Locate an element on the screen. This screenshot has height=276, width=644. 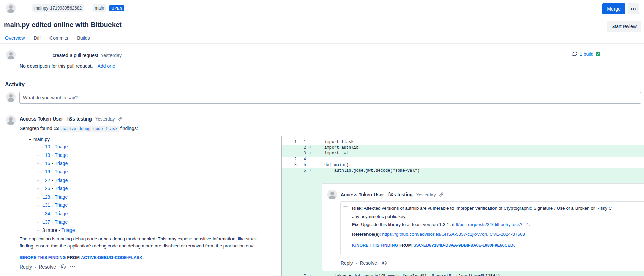
finding-checkbox is located at coordinates (346, 209).